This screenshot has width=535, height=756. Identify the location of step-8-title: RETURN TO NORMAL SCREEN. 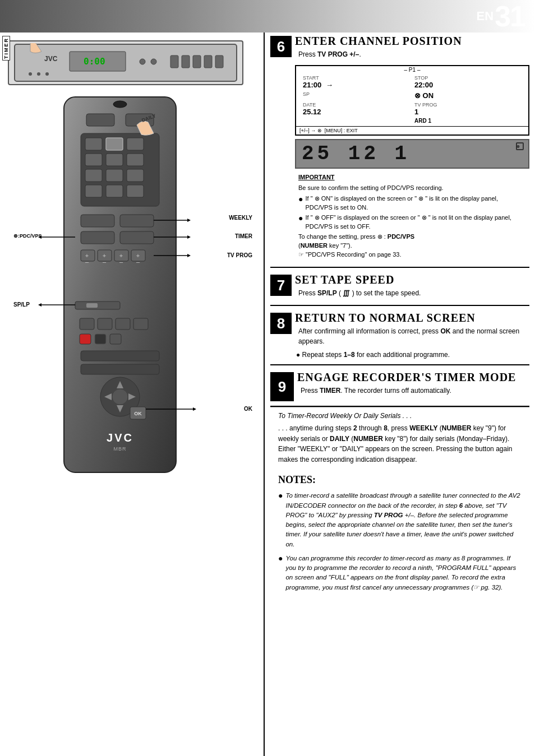
(412, 318).